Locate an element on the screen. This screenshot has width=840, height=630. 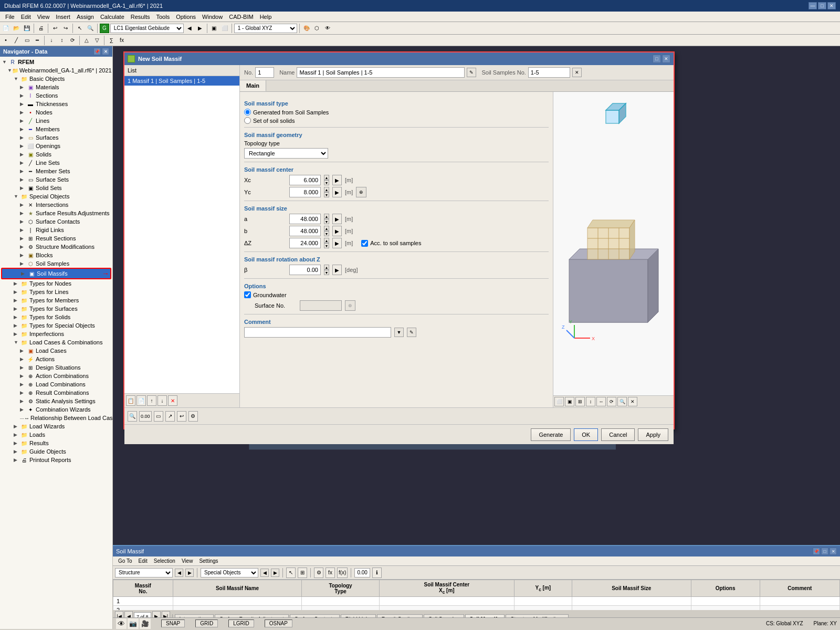
b-up-btn: ▲ is located at coordinates (327, 228).